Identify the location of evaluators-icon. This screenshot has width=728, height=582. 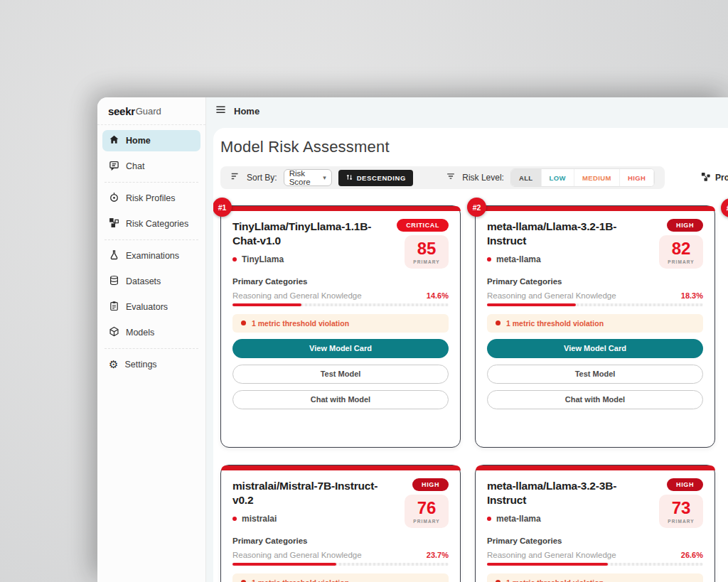
(114, 307).